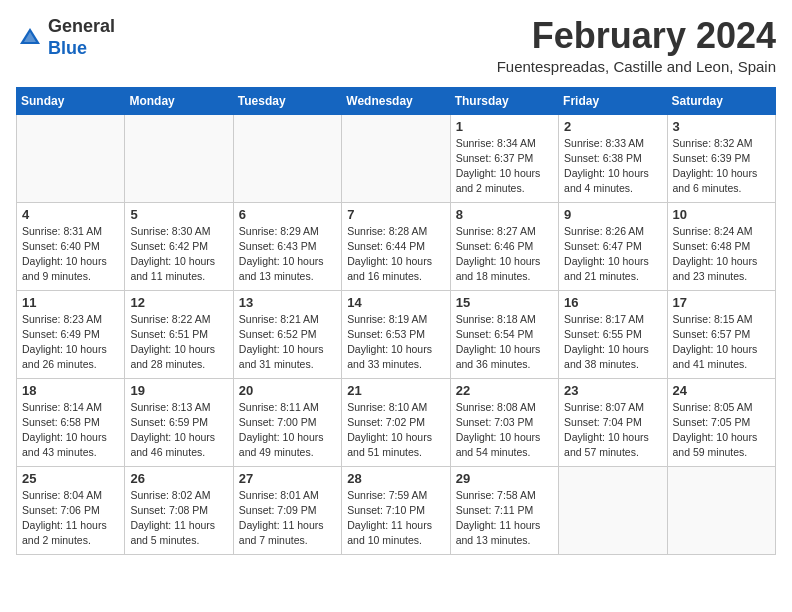 The height and width of the screenshot is (612, 792). What do you see at coordinates (396, 518) in the screenshot?
I see `day-info: Sunrise: 7:59 AMSunset: 7:10 PMDaylight:…` at bounding box center [396, 518].